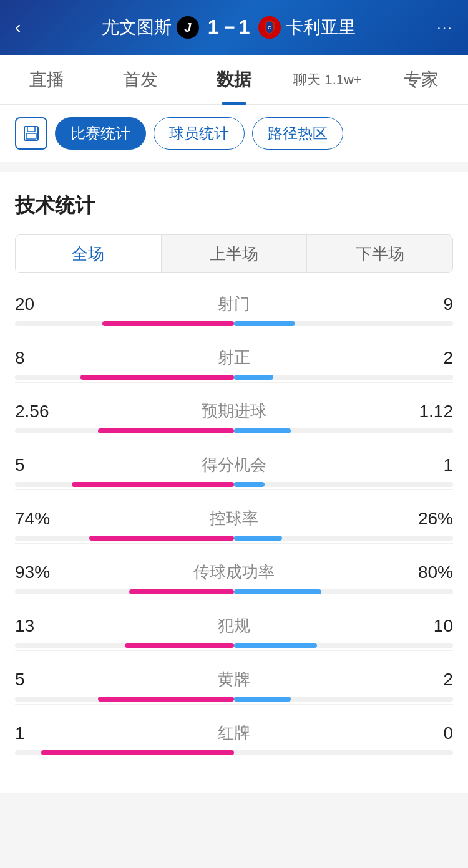 Image resolution: width=468 pixels, height=868 pixels. I want to click on home-team-name: 尤文图斯, so click(137, 27).